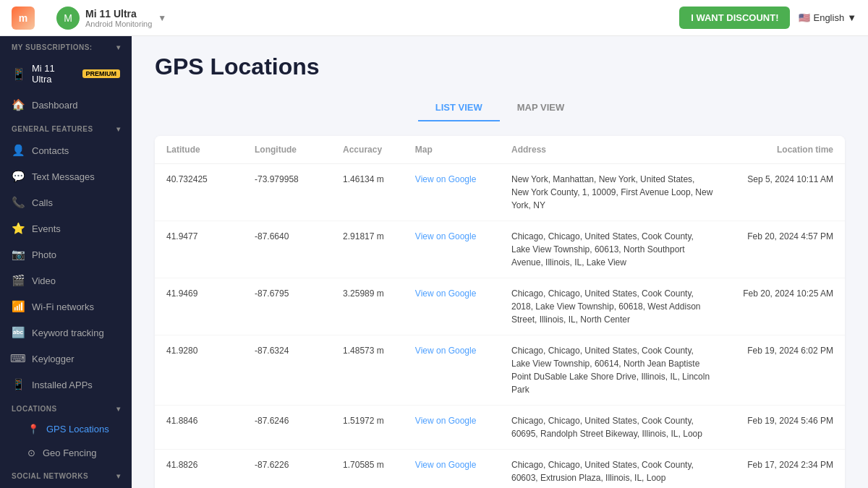 The height and width of the screenshot is (488, 868). Describe the element at coordinates (46, 228) in the screenshot. I see `events-label: Events` at that location.